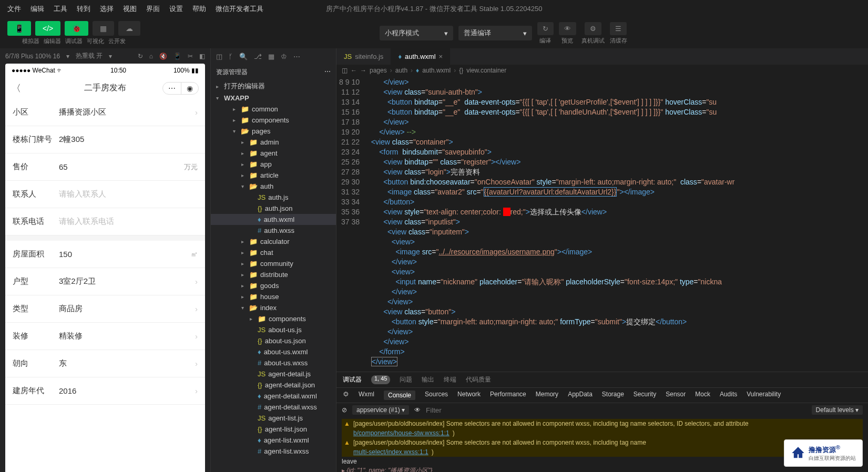  Describe the element at coordinates (273, 396) in the screenshot. I see `tree-agent-detail.wxml: ♦agent-detail.wxml` at that location.